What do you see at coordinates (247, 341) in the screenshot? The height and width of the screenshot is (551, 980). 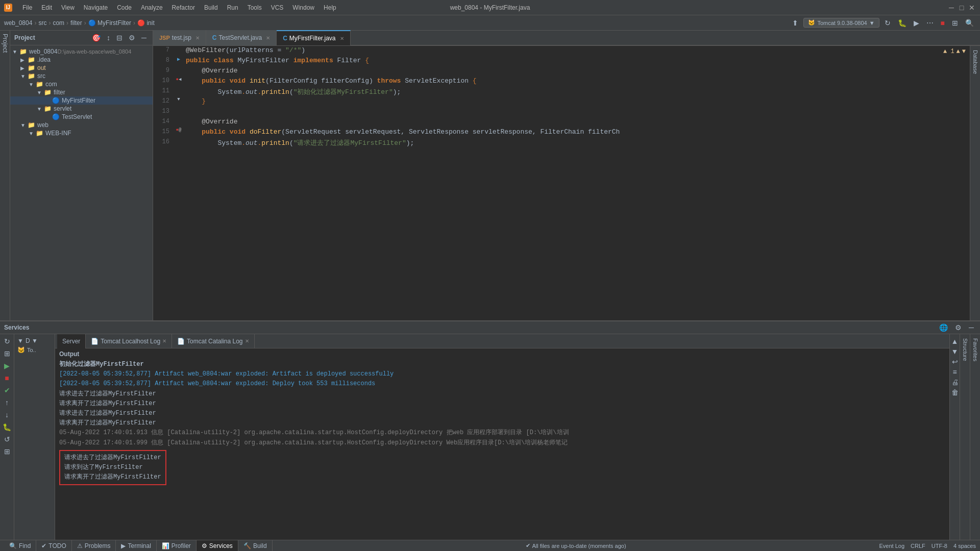 I see `close-catalina-log: ✕` at bounding box center [247, 341].